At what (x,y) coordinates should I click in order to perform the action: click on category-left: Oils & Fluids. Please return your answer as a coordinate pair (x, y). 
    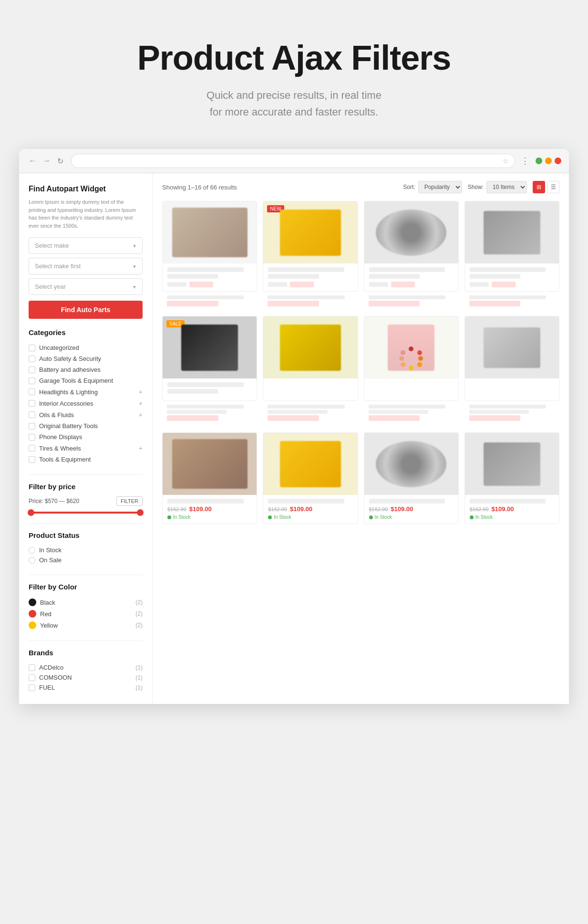
    Looking at the image, I should click on (52, 415).